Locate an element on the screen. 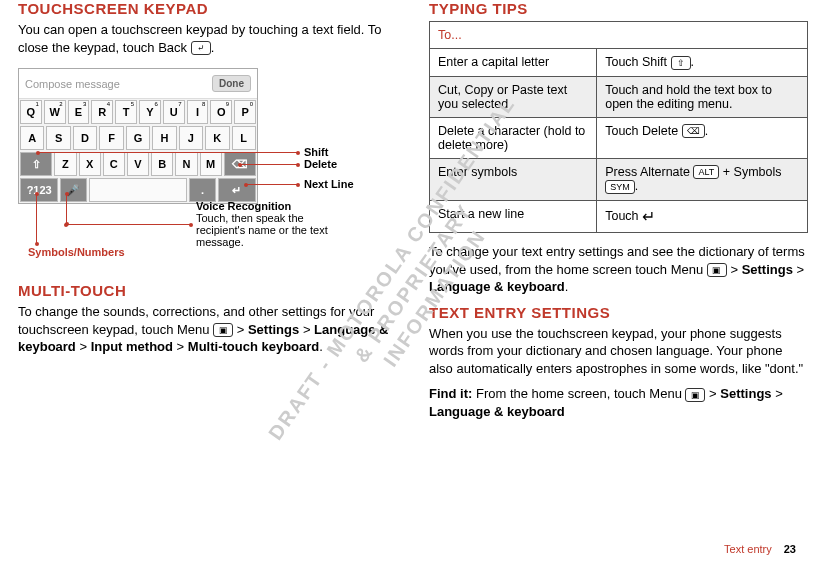  inline-icon: ALT is located at coordinates (706, 172).